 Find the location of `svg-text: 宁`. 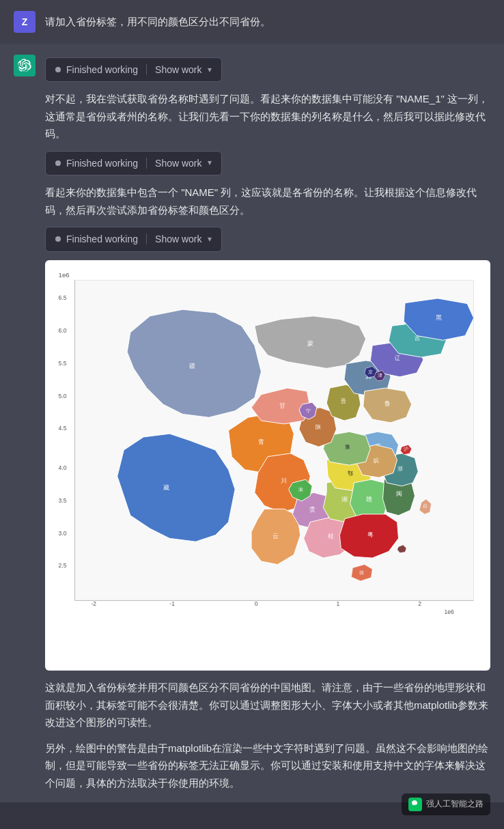

svg-text: 宁 is located at coordinates (309, 410).